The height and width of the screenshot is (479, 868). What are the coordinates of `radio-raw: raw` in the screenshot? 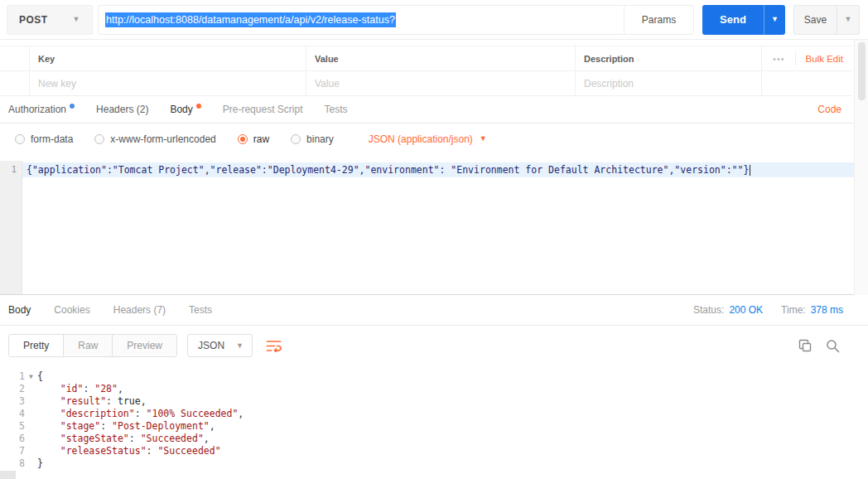 It's located at (253, 139).